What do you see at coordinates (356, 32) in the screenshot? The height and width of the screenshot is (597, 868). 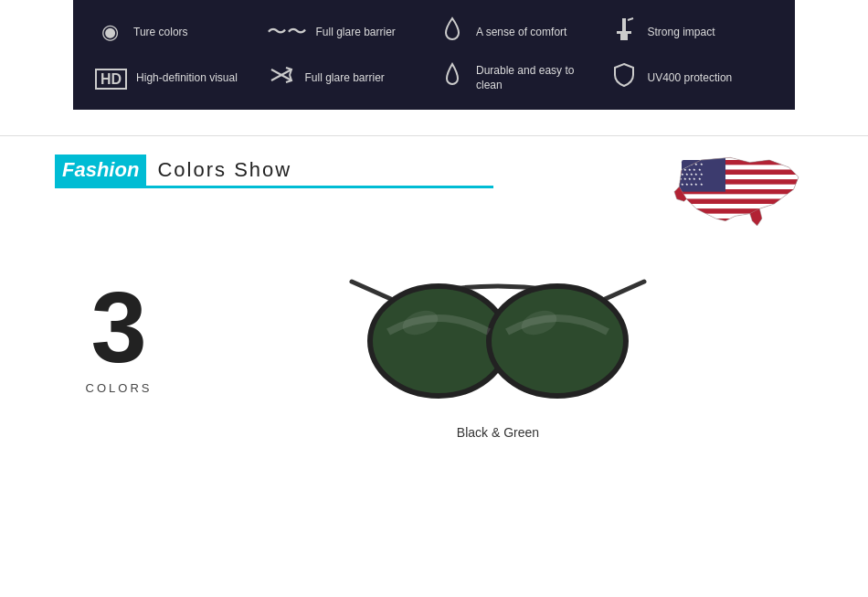 I see `feature-full-glare-1-label: Full glare barrier` at bounding box center [356, 32].